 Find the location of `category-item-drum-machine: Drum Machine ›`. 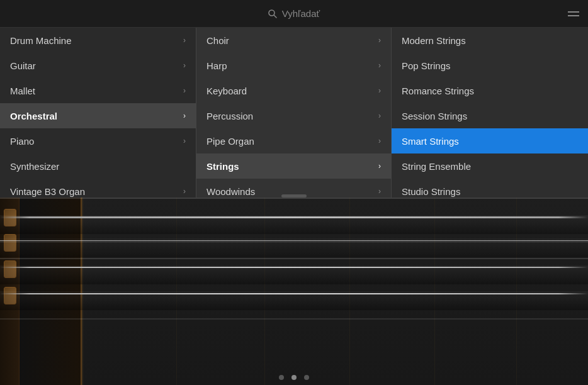

category-item-drum-machine: Drum Machine › is located at coordinates (98, 40).